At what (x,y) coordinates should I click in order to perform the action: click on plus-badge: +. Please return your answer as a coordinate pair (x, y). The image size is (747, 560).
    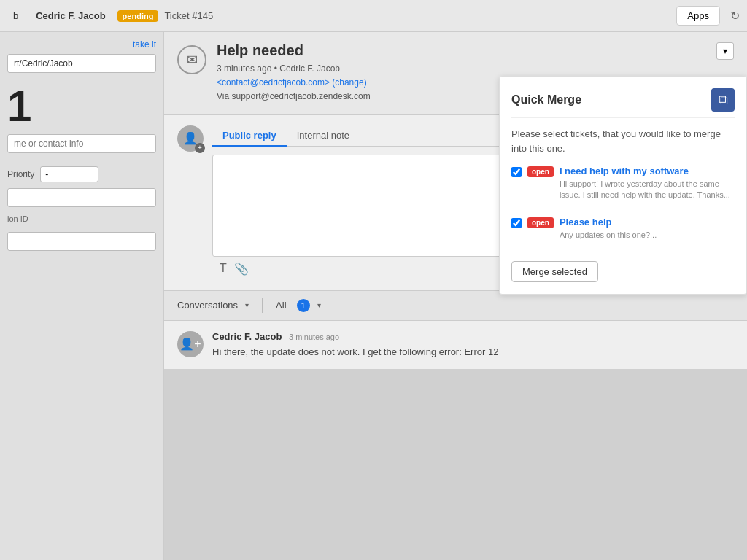
    Looking at the image, I should click on (200, 148).